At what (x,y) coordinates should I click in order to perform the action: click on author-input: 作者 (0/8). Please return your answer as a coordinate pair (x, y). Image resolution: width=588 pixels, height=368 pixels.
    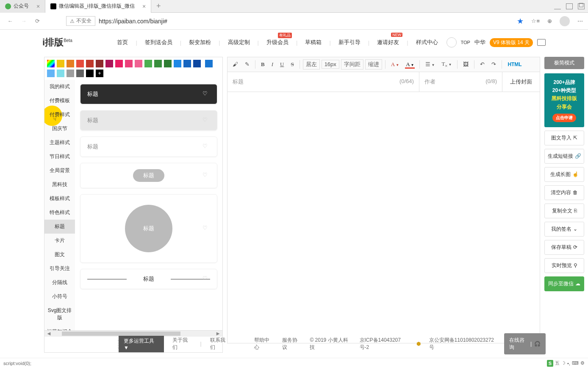
    Looking at the image, I should click on (461, 82).